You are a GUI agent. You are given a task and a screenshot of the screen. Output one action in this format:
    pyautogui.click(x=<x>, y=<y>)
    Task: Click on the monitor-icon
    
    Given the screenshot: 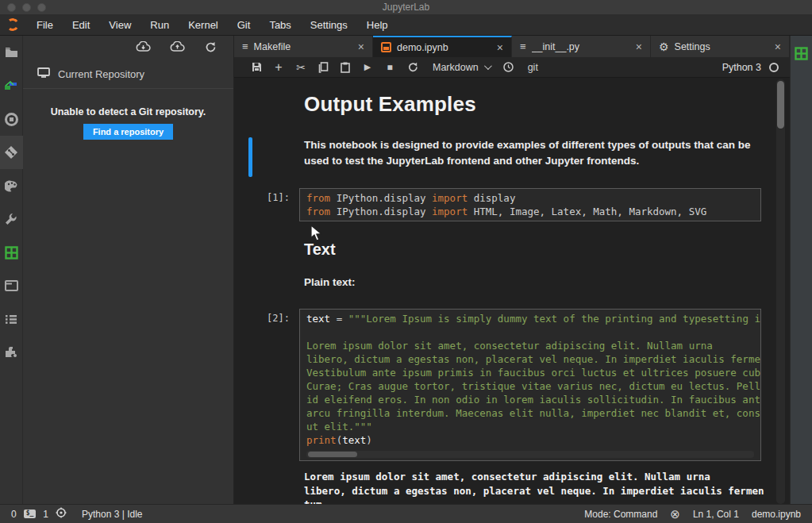 What is the action you would take?
    pyautogui.click(x=44, y=74)
    